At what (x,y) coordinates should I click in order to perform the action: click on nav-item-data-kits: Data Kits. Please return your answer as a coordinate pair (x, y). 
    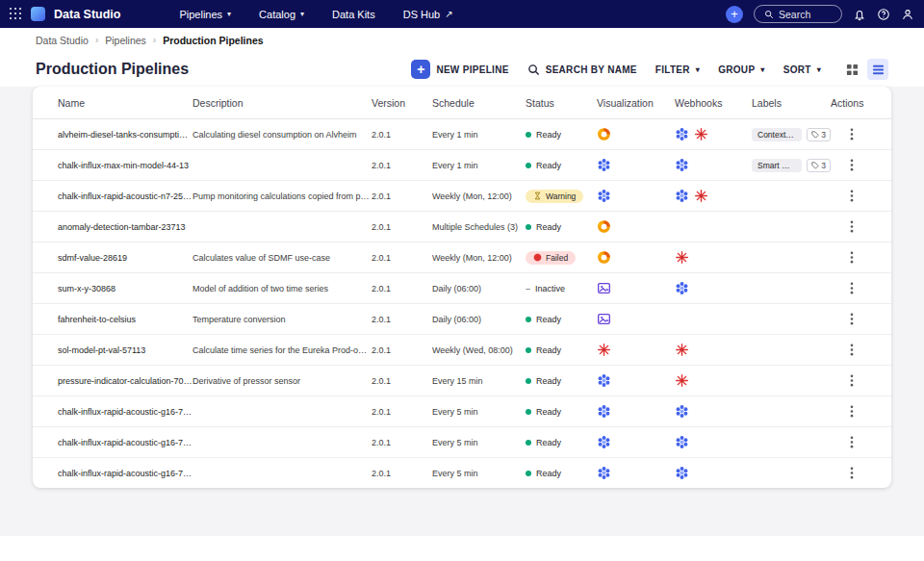
    Looking at the image, I should click on (354, 13).